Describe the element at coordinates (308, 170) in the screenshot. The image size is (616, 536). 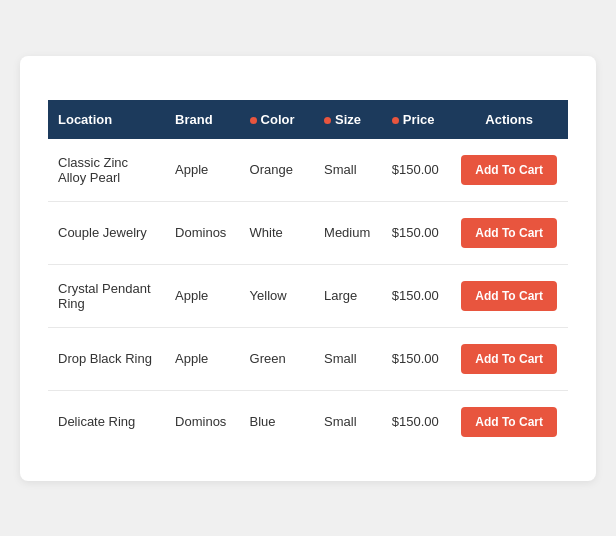
I see `table-row: Classic Zinc Alloy PearlAppleOrangeSmall…` at that location.